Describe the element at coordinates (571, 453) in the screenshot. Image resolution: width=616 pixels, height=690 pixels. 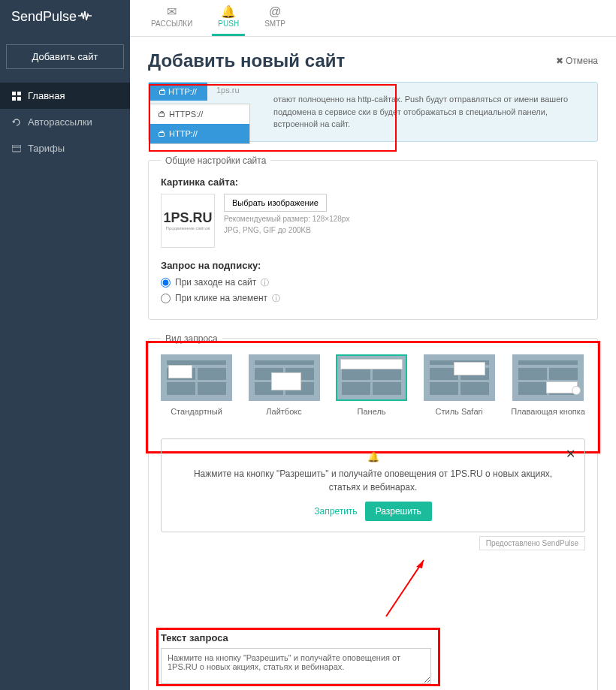
I see `close-preview-button: ✕` at that location.